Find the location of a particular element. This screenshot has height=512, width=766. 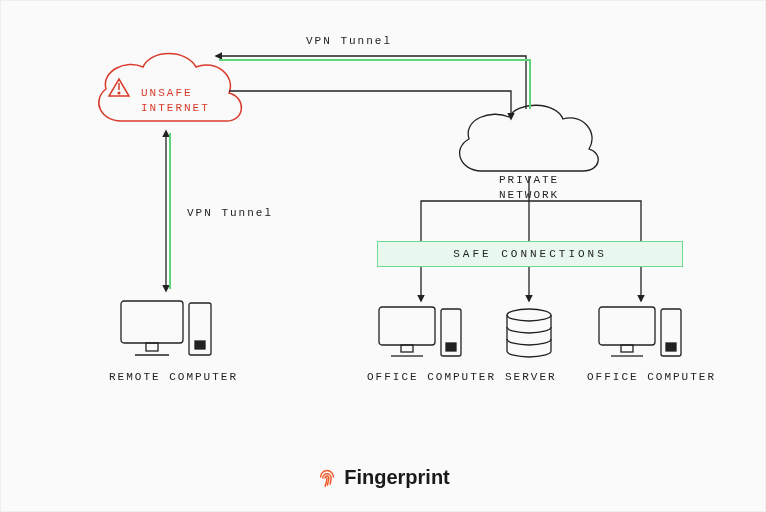

server-icon is located at coordinates (529, 333).